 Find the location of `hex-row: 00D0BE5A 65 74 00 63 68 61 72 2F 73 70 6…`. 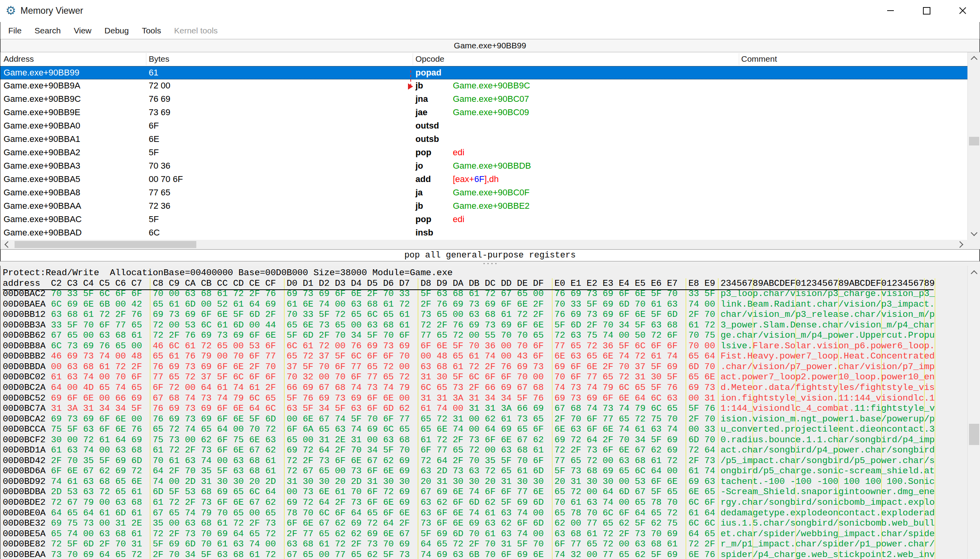

hex-row: 00D0BE5A 65 74 00 63 68 61 72 2F 73 70 6… is located at coordinates (485, 534).